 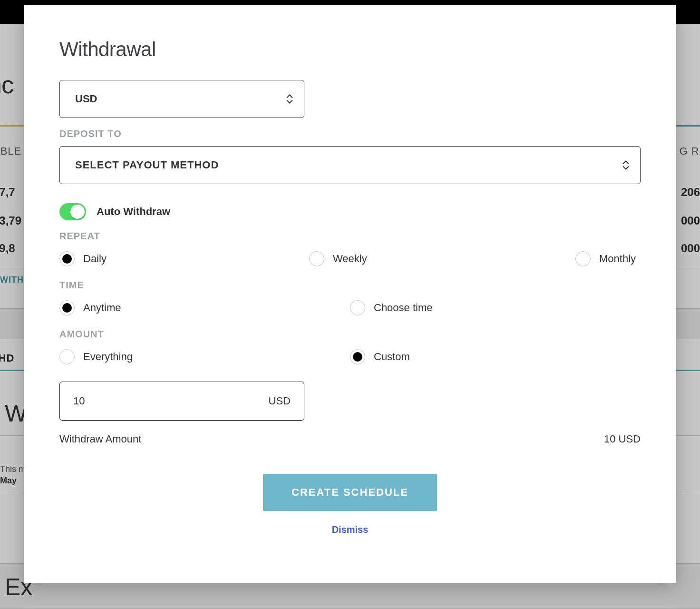 I want to click on currency-select: USD, so click(x=182, y=99).